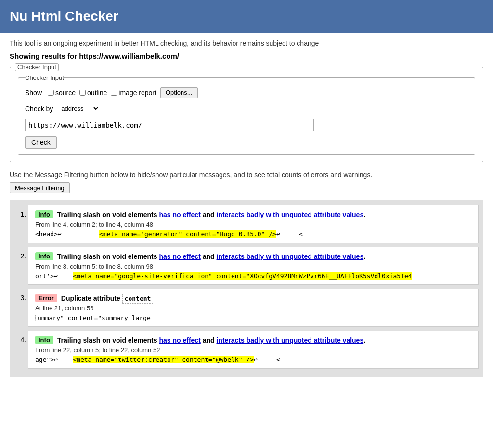 This screenshot has height=448, width=493. Describe the element at coordinates (253, 224) in the screenshot. I see `result-item-1: Info Trailing slash on void elements has…` at that location.